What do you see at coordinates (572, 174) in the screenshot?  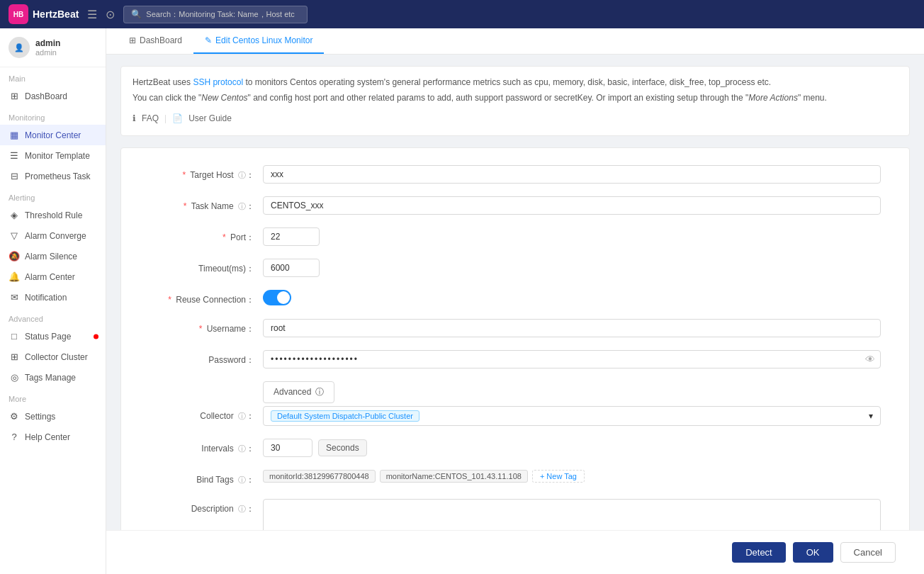 I see `target-host-input-wrapper` at bounding box center [572, 174].